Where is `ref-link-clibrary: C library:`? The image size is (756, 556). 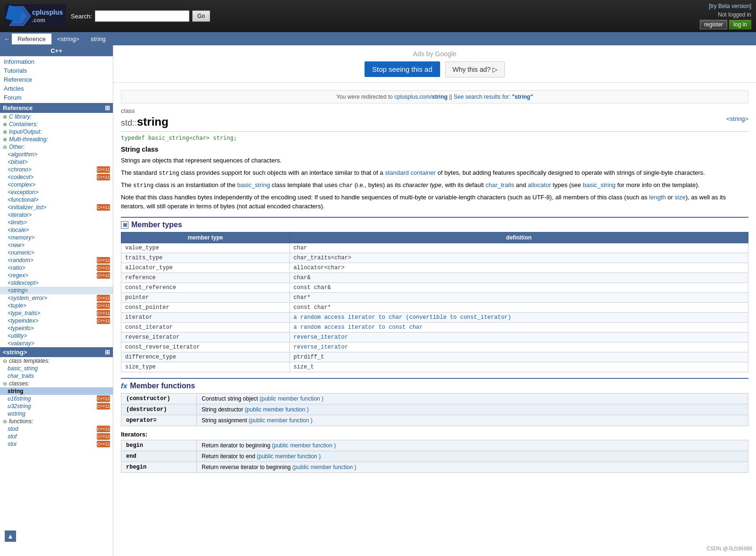
ref-link-clibrary: C library: is located at coordinates (20, 117).